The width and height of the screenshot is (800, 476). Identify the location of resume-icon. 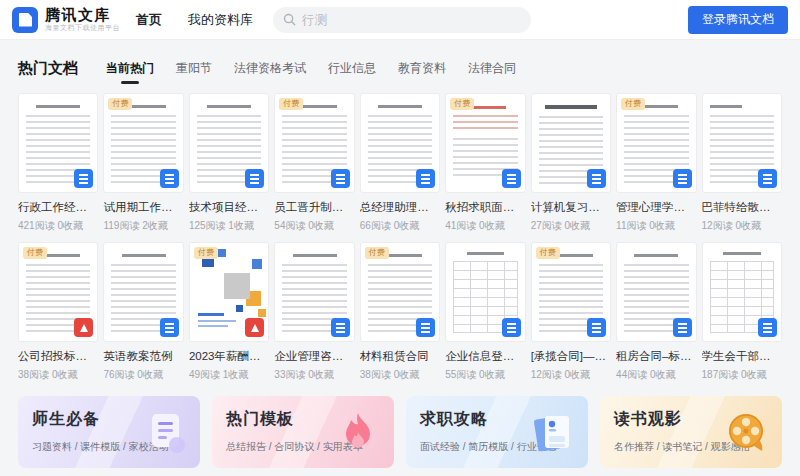
(552, 432).